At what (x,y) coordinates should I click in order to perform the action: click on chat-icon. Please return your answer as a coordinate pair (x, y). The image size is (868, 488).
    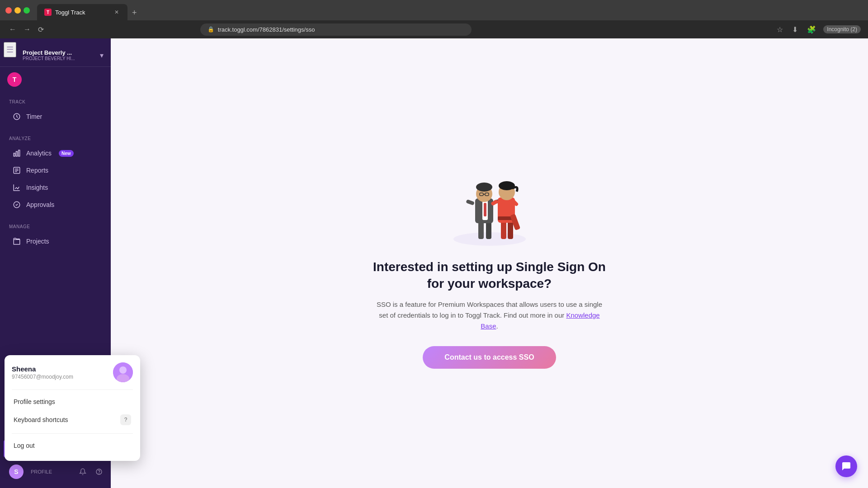
    Looking at the image, I should click on (846, 466).